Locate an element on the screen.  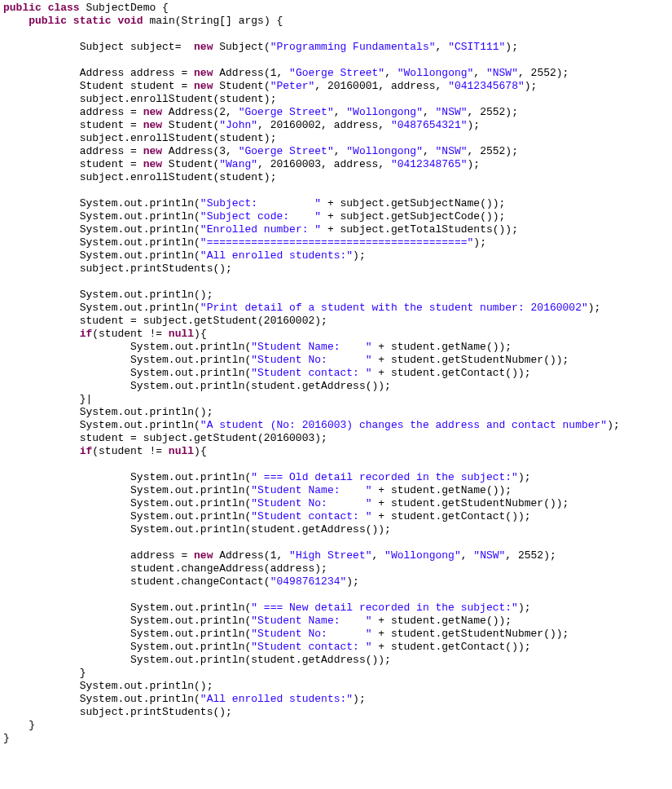
code-line: System.out.println("Subject code: " + su… is located at coordinates (293, 217).